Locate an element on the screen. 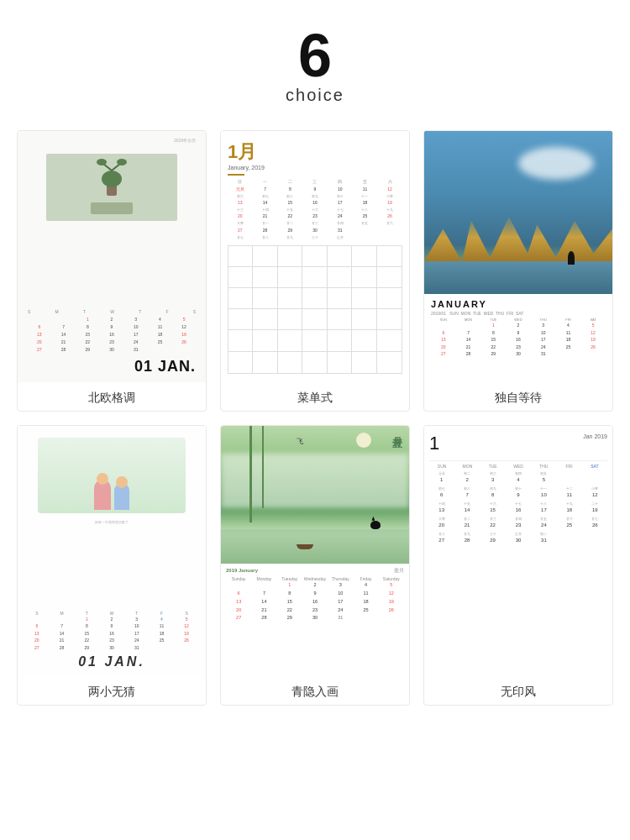 This screenshot has height=840, width=630. cal-cell: 廿九28 is located at coordinates (467, 538).